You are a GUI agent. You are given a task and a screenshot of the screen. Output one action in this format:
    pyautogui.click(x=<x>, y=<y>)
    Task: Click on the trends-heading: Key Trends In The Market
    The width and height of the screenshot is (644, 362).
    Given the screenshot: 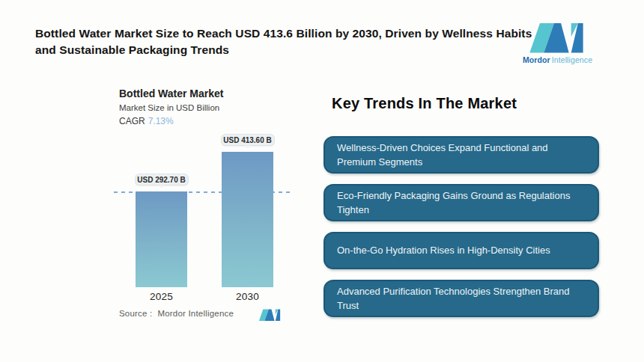 What is the action you would take?
    pyautogui.click(x=424, y=103)
    